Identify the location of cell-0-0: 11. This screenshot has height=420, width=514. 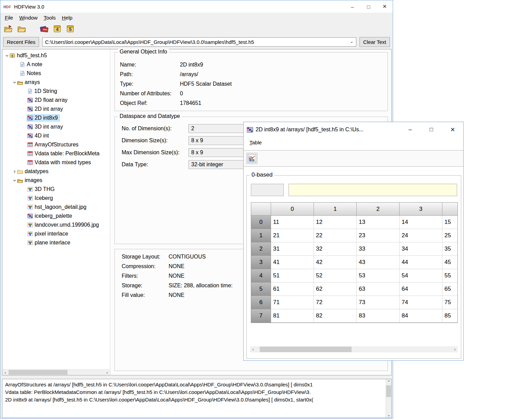
(293, 222).